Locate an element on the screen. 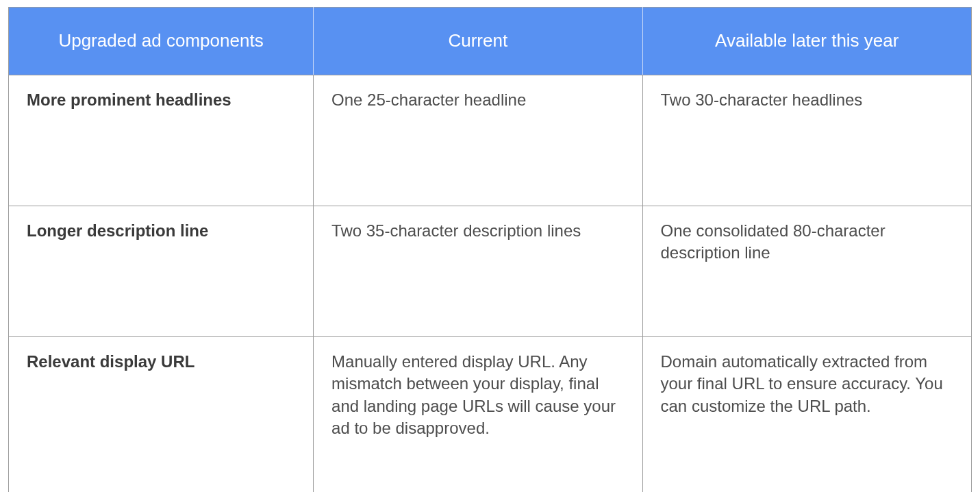 This screenshot has height=492, width=980. row-component-label: Relevant display URL is located at coordinates (162, 415).